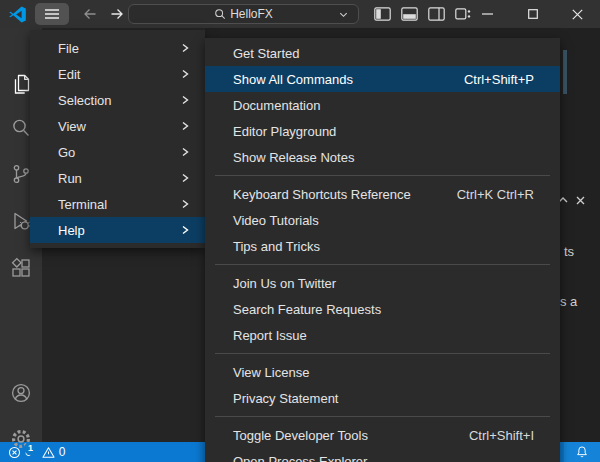 Image resolution: width=600 pixels, height=462 pixels. I want to click on warnings-icon, so click(48, 452).